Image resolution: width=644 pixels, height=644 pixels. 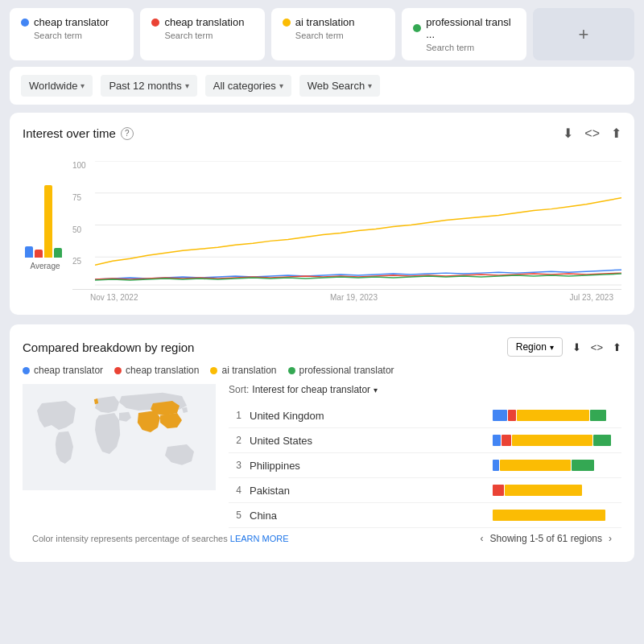 I want to click on code-icon: <>, so click(x=592, y=134).